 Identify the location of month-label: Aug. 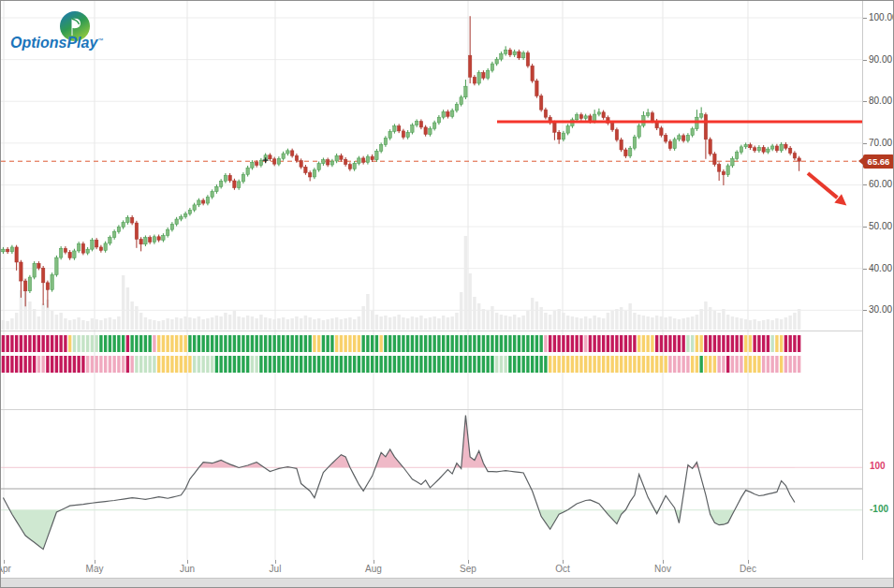
(374, 569).